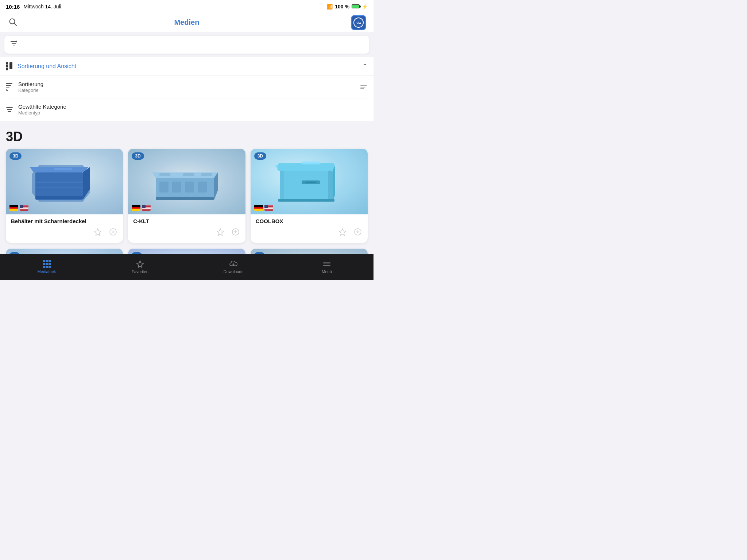  Describe the element at coordinates (187, 251) in the screenshot. I see `card-partial-2: 3D` at that location.